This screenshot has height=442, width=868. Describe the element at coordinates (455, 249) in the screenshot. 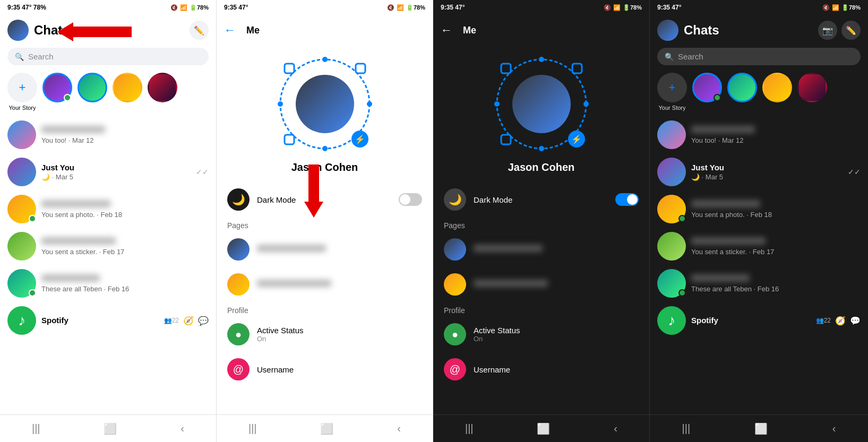

I see `page-avatar-1-p3` at that location.